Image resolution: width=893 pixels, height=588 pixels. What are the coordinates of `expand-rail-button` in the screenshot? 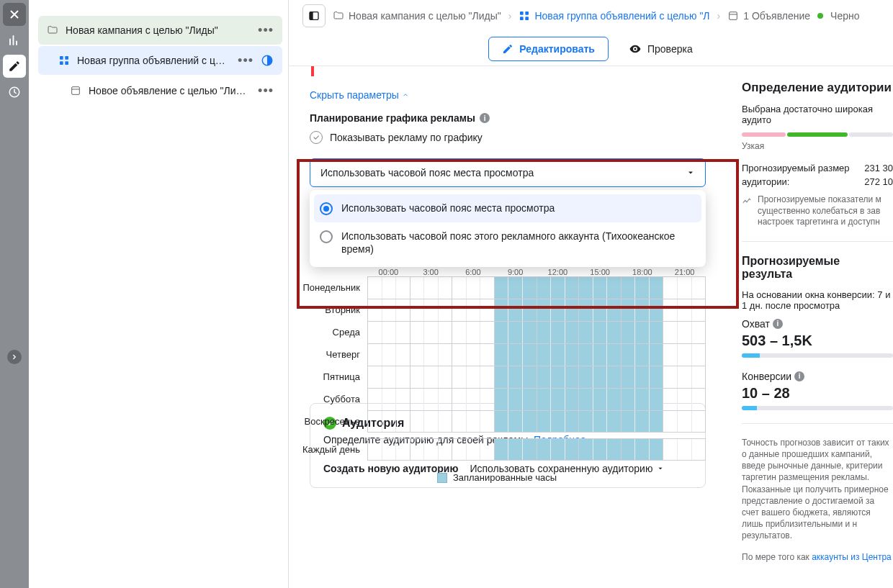 It's located at (14, 357).